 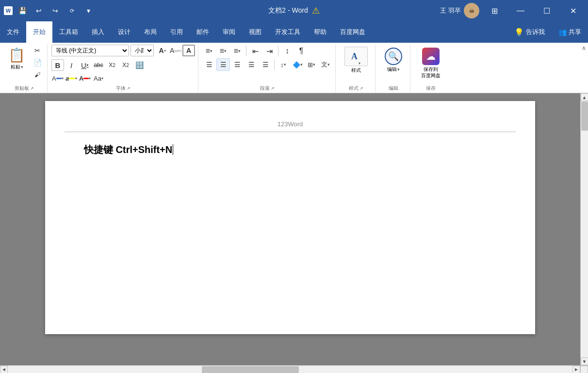 I want to click on font-name-row: 等线 (中文正文) 小四 A+ Awén A, so click(x=123, y=51).